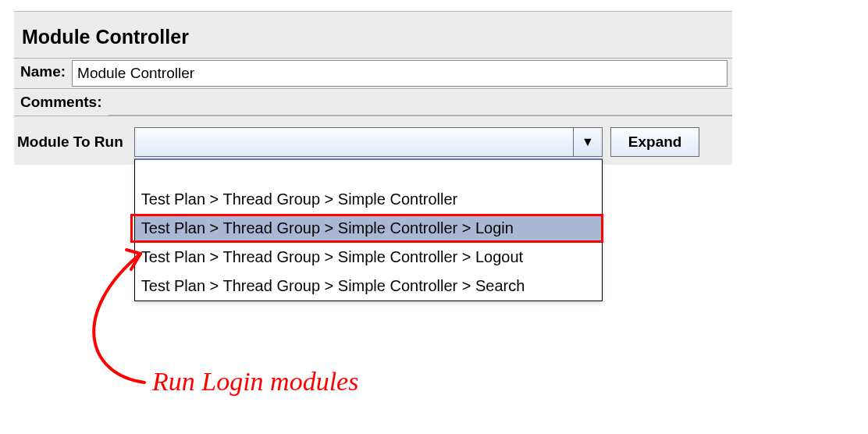 Image resolution: width=868 pixels, height=434 pixels. Describe the element at coordinates (420, 102) in the screenshot. I see `comments-input` at that location.